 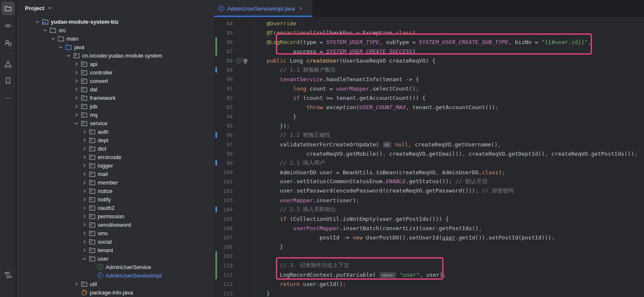 What do you see at coordinates (429, 247) in the screenshot?
I see `code-line-108: 108 }` at bounding box center [429, 247].